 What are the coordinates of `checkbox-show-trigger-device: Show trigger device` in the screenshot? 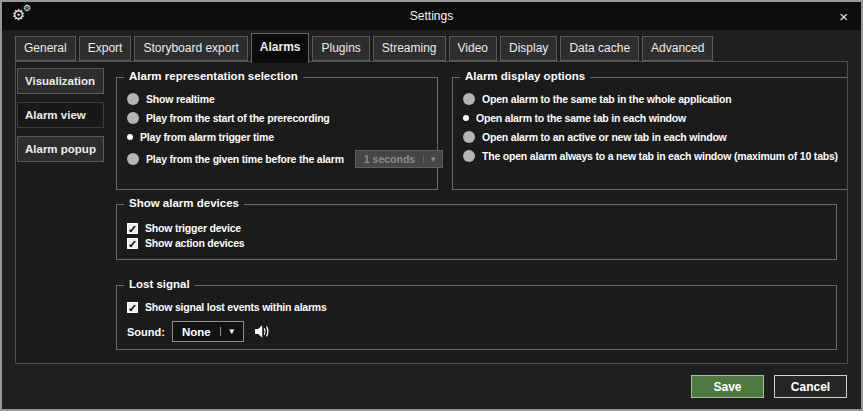 It's located at (476, 228).